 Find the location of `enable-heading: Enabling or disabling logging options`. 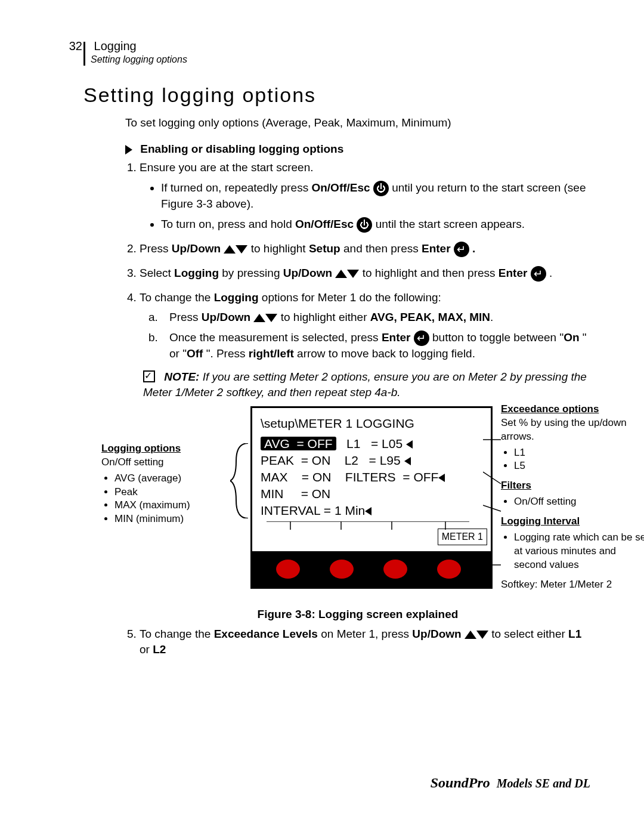

enable-heading: Enabling or disabling logging options is located at coordinates (358, 149).